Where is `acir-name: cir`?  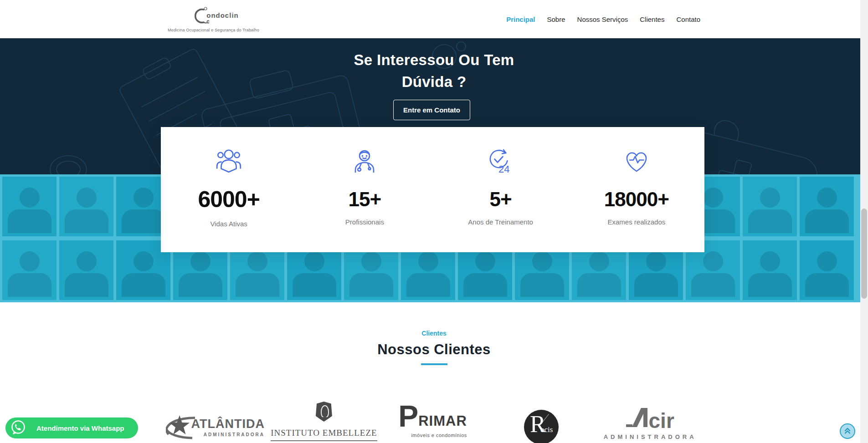
acir-name: cir is located at coordinates (662, 421).